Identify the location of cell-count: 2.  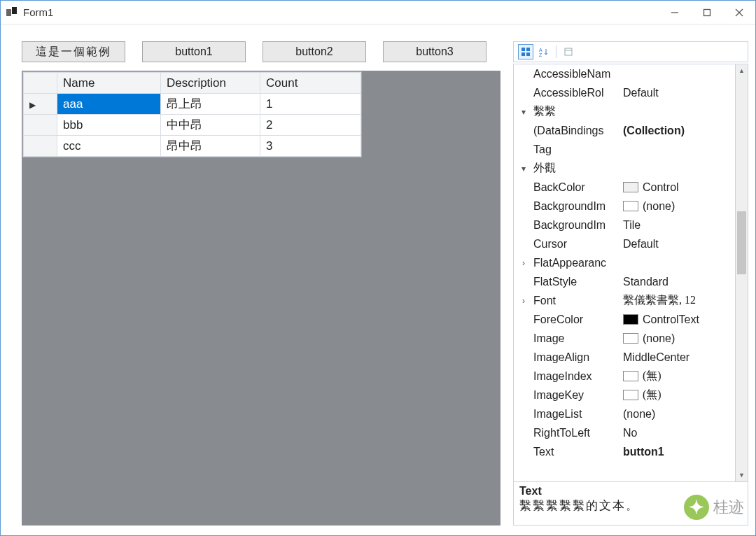
(311, 125).